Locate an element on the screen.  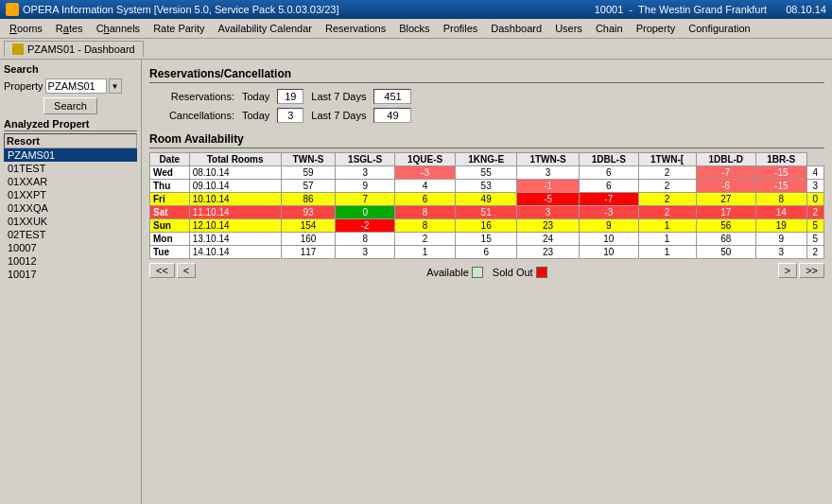
date-cell: 13.10.14 is located at coordinates (234, 239).